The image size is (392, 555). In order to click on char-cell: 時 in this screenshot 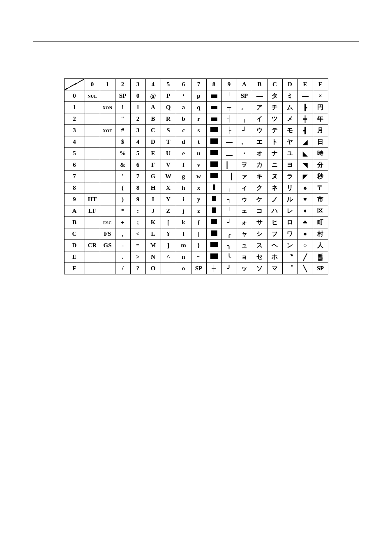, I will do `click(321, 154)`.